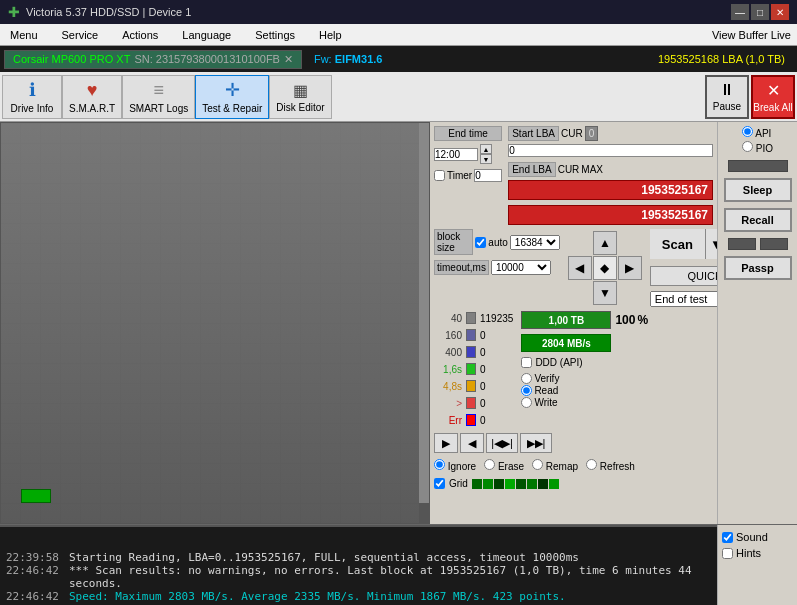  I want to click on end-time-input, so click(456, 154).